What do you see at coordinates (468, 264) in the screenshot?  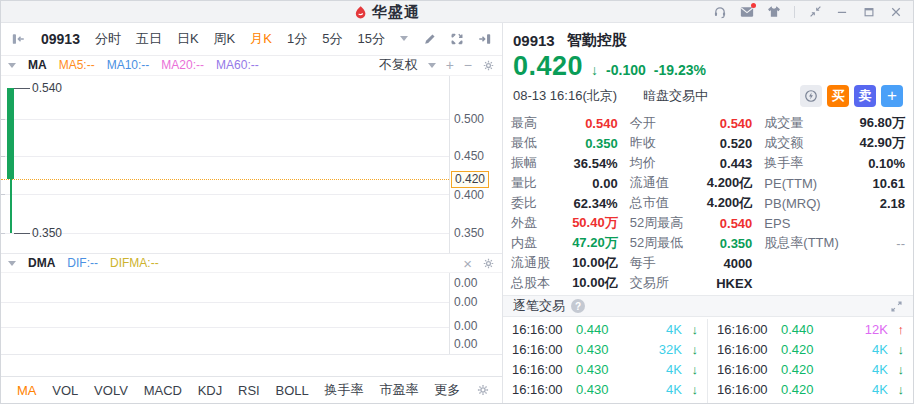 I see `close-indicator-icon: ×` at bounding box center [468, 264].